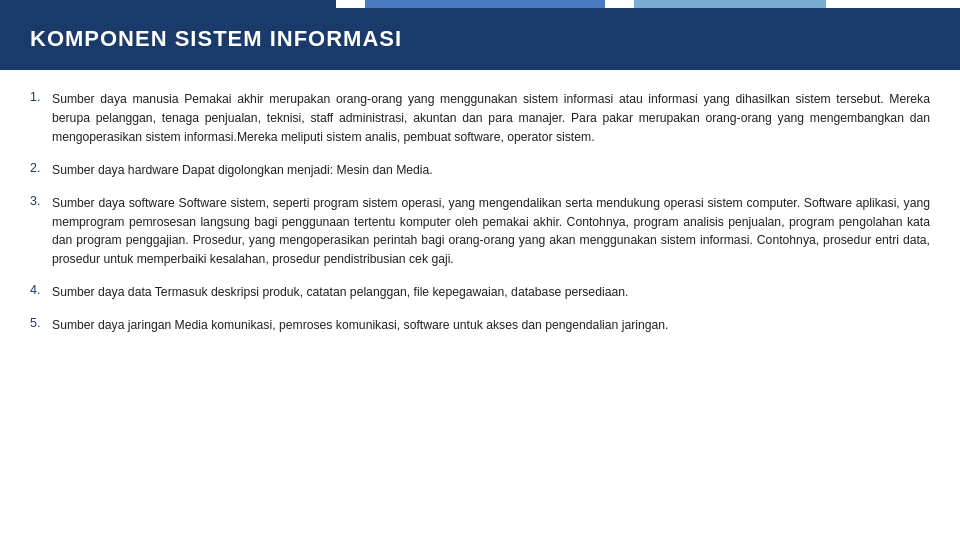 This screenshot has height=540, width=960. Describe the element at coordinates (41, 201) in the screenshot. I see `list-number: 3.` at that location.